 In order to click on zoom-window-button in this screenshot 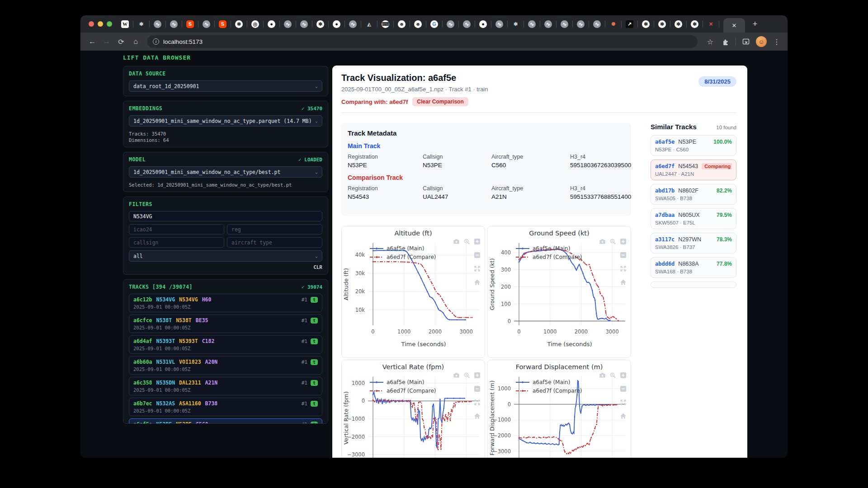, I will do `click(109, 24)`.